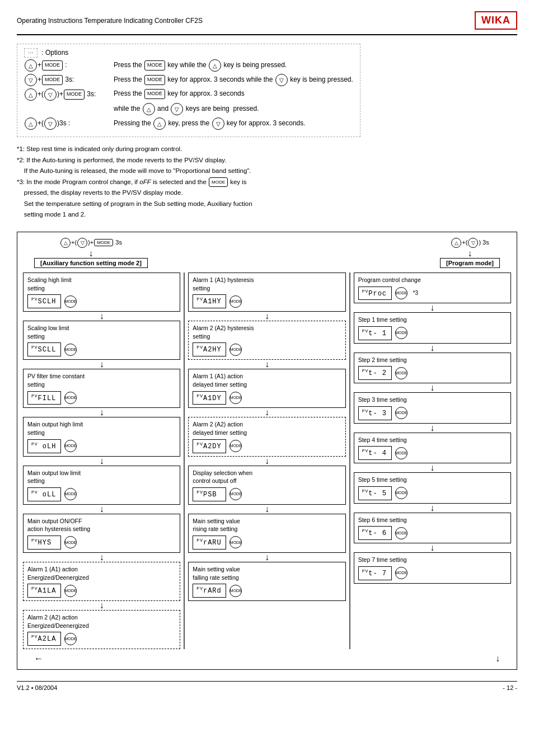 The width and height of the screenshot is (534, 756). Describe the element at coordinates (432, 388) in the screenshot. I see `arrow-c3-3: ↓` at that location.